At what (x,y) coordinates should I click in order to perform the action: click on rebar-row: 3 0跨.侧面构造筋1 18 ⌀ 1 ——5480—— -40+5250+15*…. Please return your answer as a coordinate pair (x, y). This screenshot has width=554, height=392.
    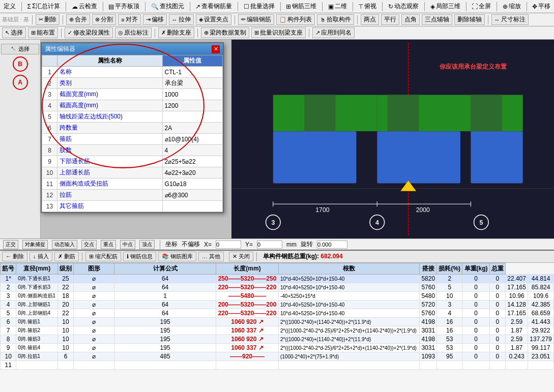
    Looking at the image, I should click on (277, 296).